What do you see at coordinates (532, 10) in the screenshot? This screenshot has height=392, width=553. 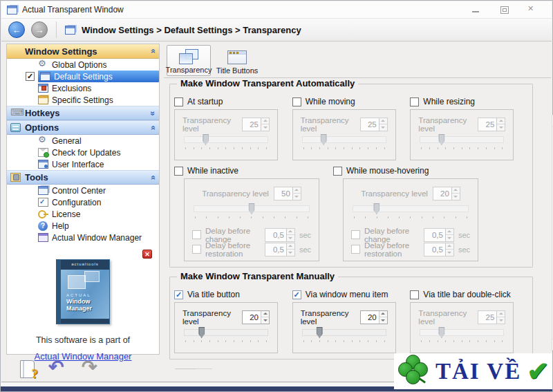 I see `close-button` at bounding box center [532, 10].